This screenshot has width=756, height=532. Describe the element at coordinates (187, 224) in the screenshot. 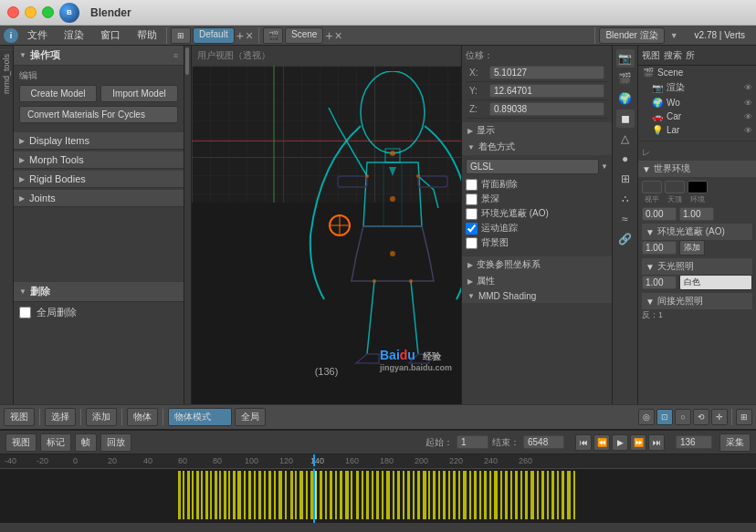

I see `props-scrollbar` at that location.